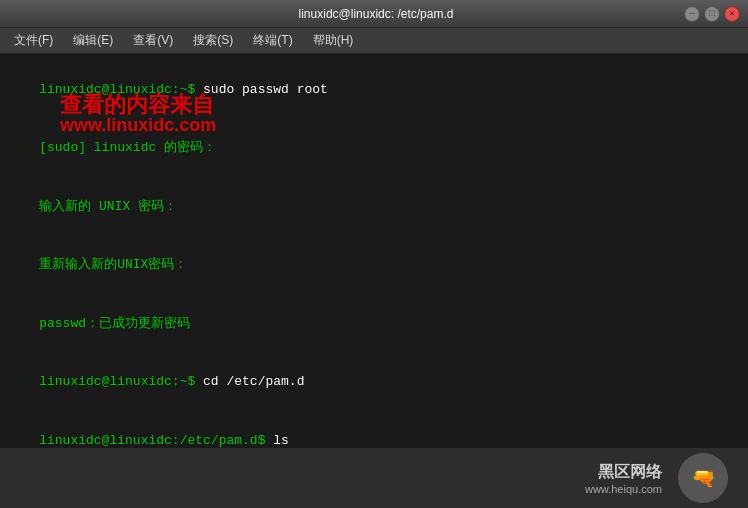 The height and width of the screenshot is (508, 748). What do you see at coordinates (374, 206) in the screenshot?
I see `terminal-line: 输入新的 UNIX 密码：` at bounding box center [374, 206].